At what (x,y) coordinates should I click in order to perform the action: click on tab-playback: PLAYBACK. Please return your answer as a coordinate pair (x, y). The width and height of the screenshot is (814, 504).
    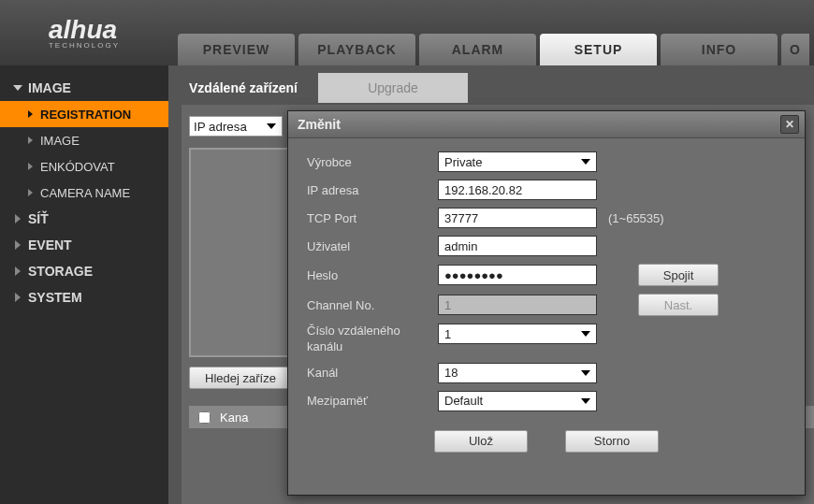
    Looking at the image, I should click on (357, 50).